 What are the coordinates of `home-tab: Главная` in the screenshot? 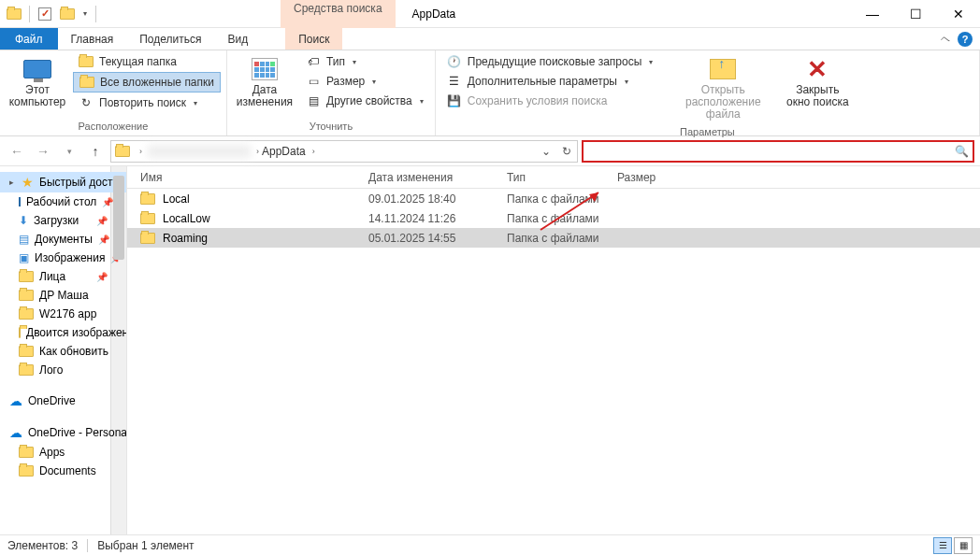 It's located at (93, 39).